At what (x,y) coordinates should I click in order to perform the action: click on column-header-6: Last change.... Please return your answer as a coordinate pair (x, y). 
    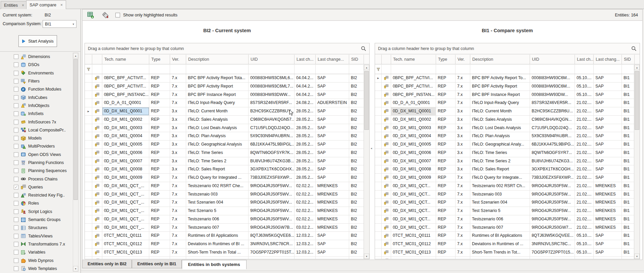
    Looking at the image, I should click on (332, 59).